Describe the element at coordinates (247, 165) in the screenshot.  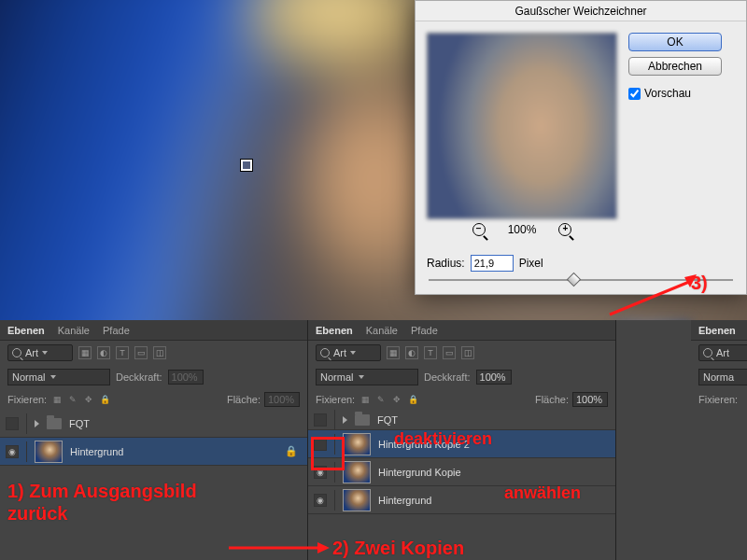
I see `preview-sample-marker` at that location.